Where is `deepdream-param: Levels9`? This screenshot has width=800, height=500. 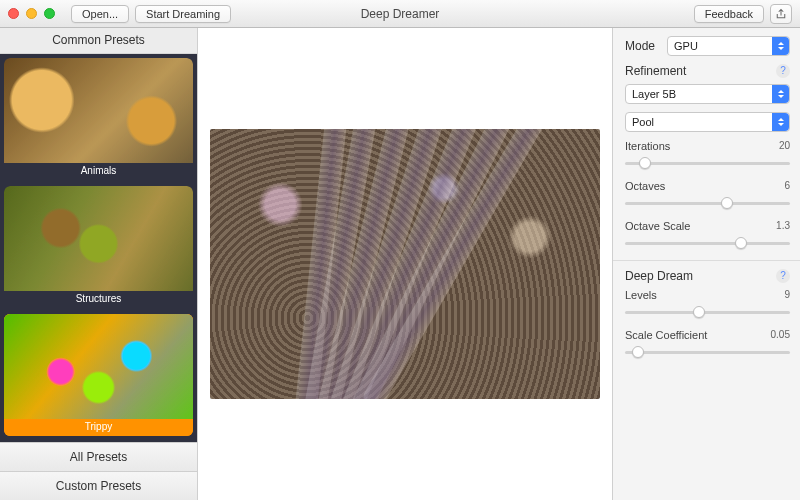
deepdream-param: Levels9 is located at coordinates (708, 304).